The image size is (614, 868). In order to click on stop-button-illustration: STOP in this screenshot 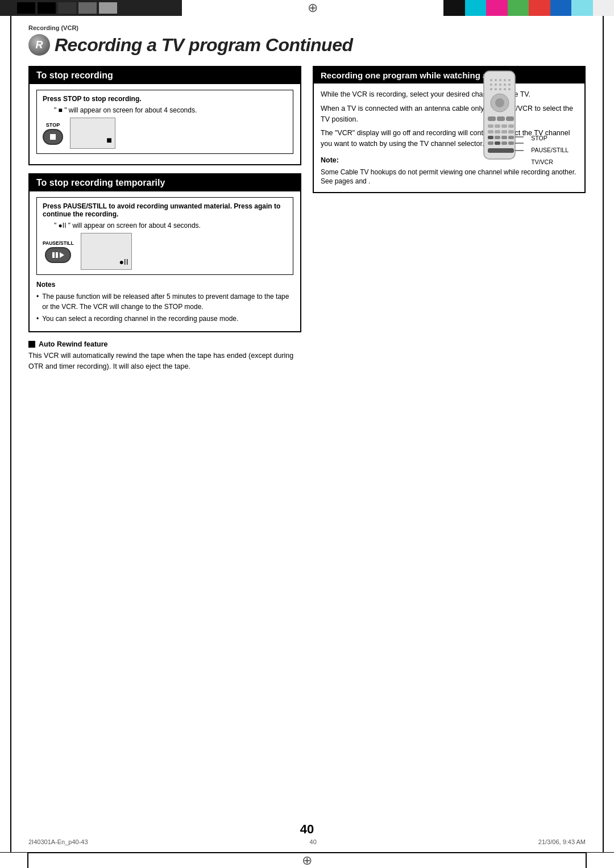, I will do `click(53, 133)`.